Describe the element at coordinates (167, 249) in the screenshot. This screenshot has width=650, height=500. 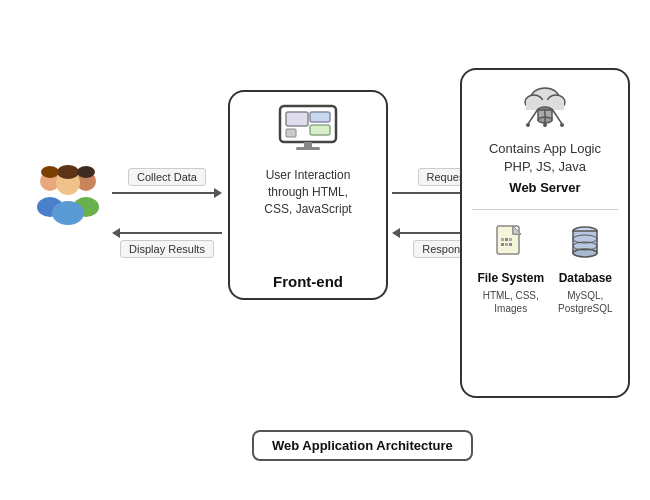
I see `display-label: Display Results` at that location.